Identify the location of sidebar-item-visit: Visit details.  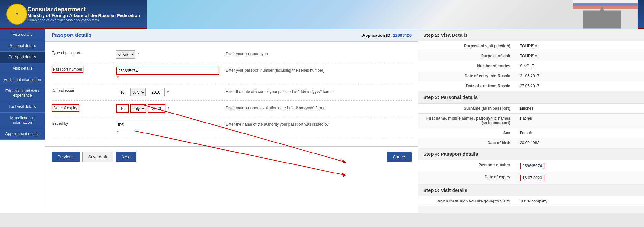
(23, 68).